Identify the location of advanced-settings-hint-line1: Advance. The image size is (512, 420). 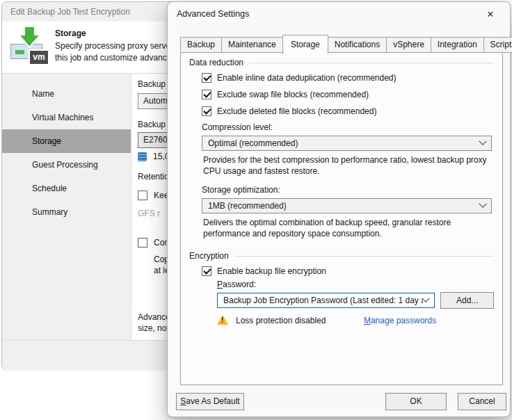
(154, 317).